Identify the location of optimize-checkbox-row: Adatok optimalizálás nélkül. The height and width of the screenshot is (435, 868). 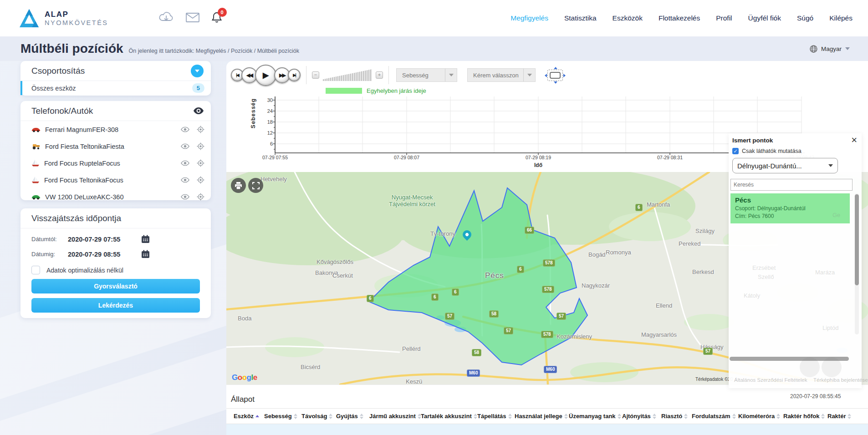
(116, 270).